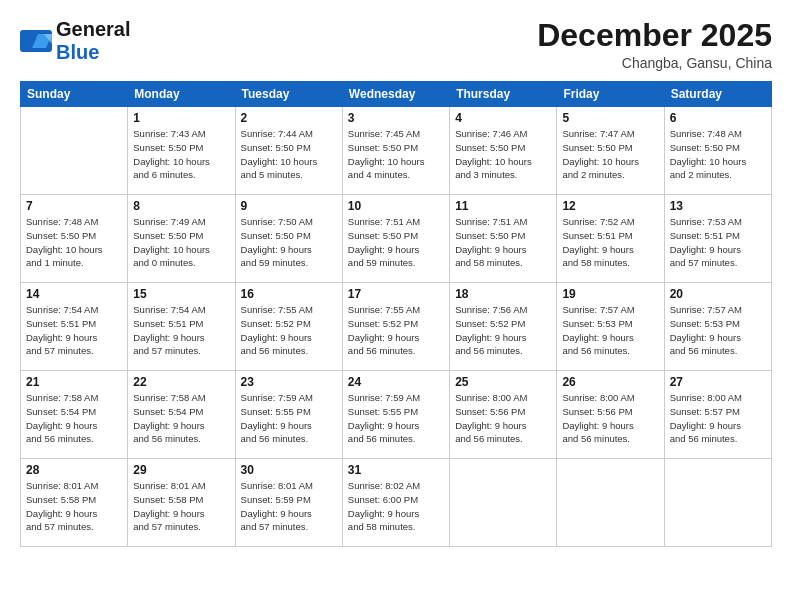 This screenshot has width=792, height=612. What do you see at coordinates (396, 94) in the screenshot?
I see `calendar-header-row: Sunday Monday Tuesday Wednesday Thursday…` at bounding box center [396, 94].